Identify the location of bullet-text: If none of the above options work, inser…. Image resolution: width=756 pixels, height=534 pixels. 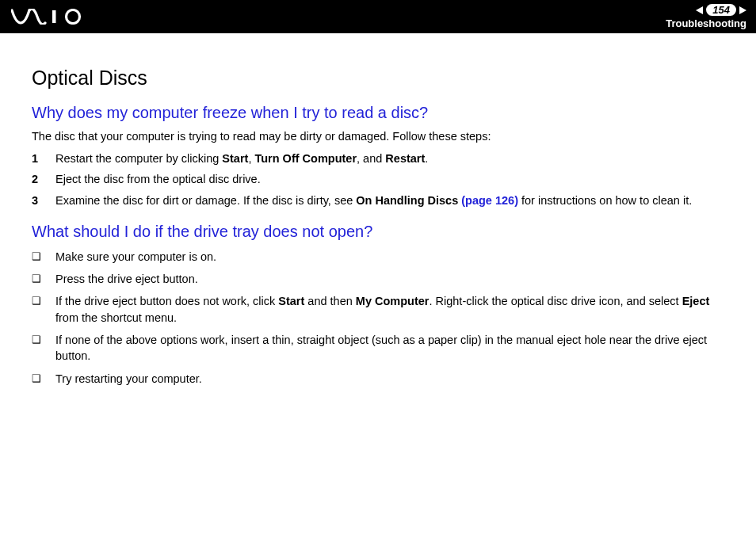
(392, 349).